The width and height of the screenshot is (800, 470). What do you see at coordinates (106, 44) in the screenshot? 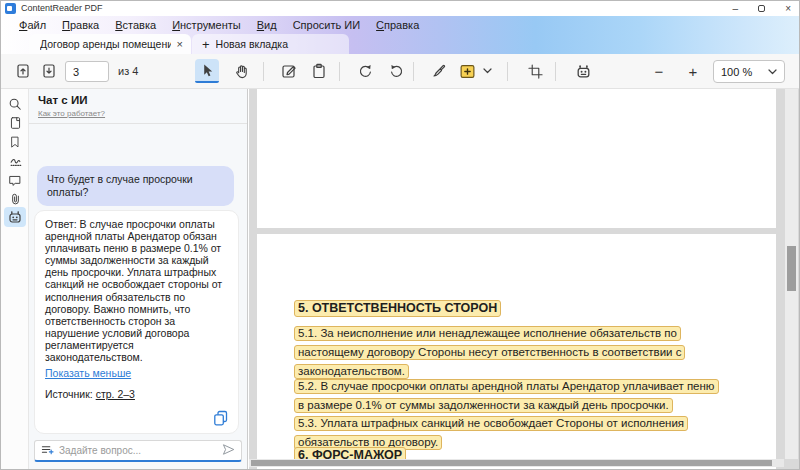
I see `tab-document-label: Договор аренды помещения...` at bounding box center [106, 44].